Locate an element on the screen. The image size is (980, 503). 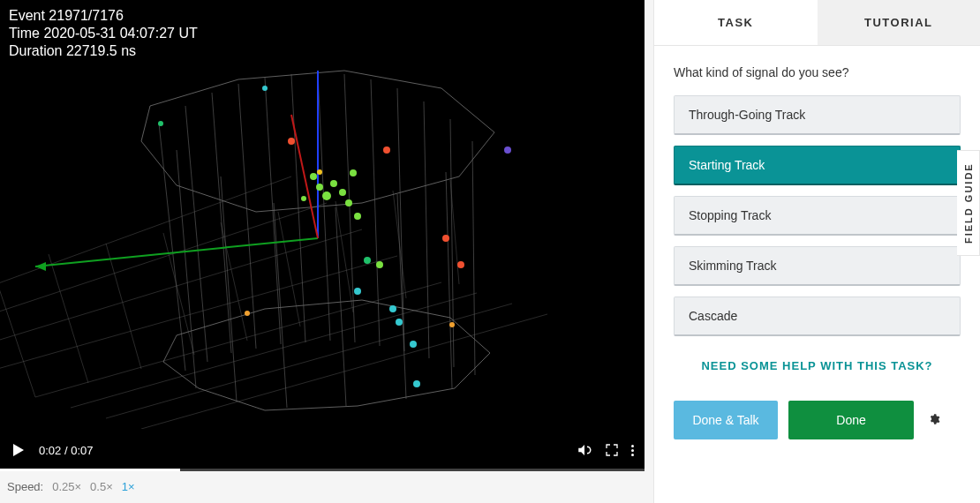
event-duration-line: Duration 22719.5 ns is located at coordinates (103, 51).